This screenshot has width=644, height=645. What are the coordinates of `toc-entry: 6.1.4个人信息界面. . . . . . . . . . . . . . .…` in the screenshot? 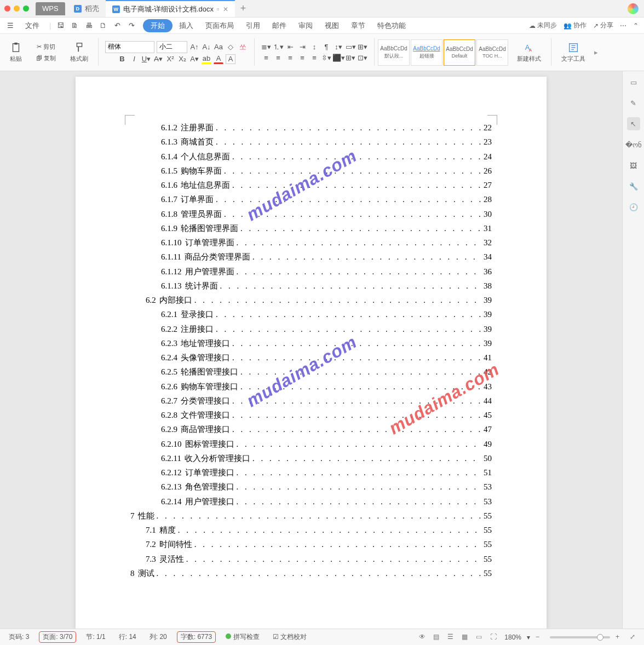 It's located at (311, 157).